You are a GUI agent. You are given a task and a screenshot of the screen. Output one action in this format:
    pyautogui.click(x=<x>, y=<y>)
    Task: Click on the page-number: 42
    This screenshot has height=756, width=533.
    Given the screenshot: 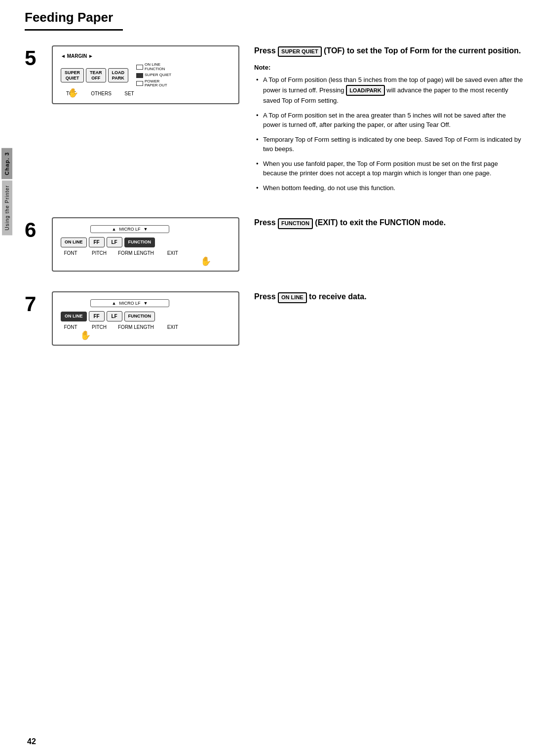 What is the action you would take?
    pyautogui.click(x=32, y=742)
    